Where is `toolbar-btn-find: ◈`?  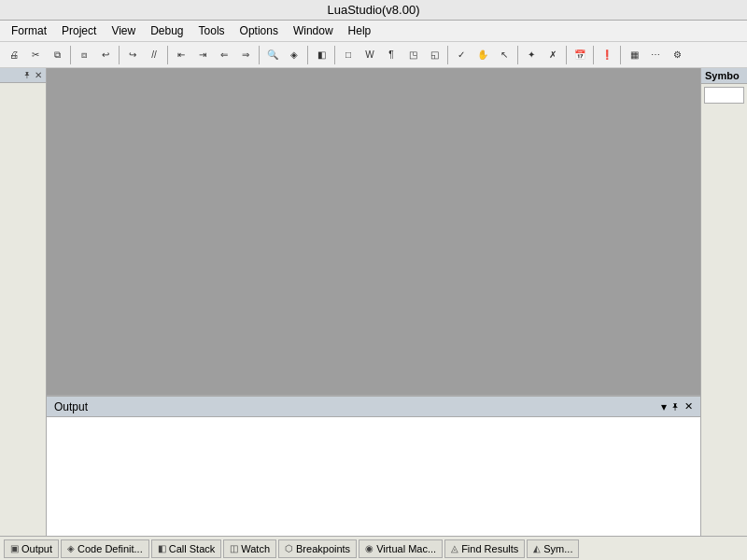
toolbar-btn-find: ◈ is located at coordinates (294, 55).